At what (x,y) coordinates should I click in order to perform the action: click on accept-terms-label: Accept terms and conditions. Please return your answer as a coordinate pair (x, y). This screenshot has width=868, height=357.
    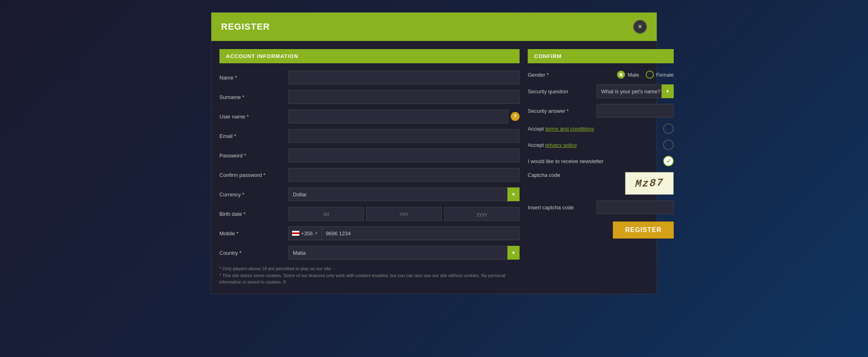
    Looking at the image, I should click on (593, 129).